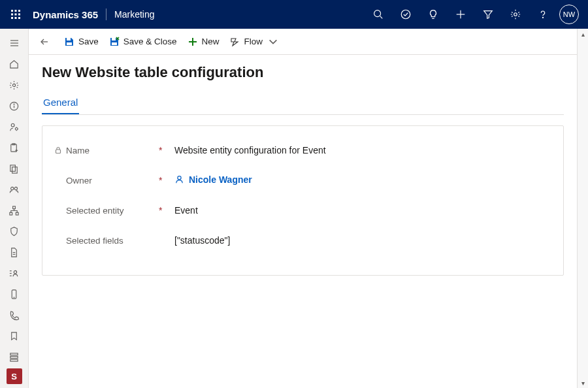 This screenshot has height=388, width=588. What do you see at coordinates (14, 315) in the screenshot?
I see `nav-call` at bounding box center [14, 315].